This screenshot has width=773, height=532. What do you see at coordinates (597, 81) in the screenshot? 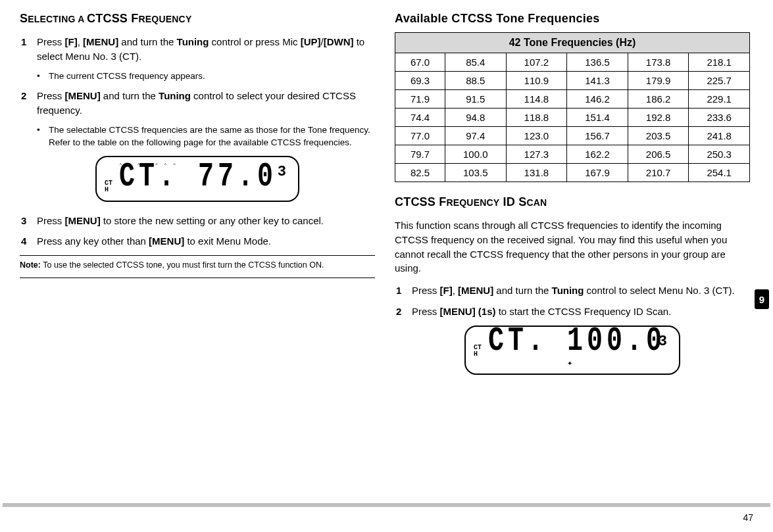
I see `table-cell: 141.3` at bounding box center [597, 81].